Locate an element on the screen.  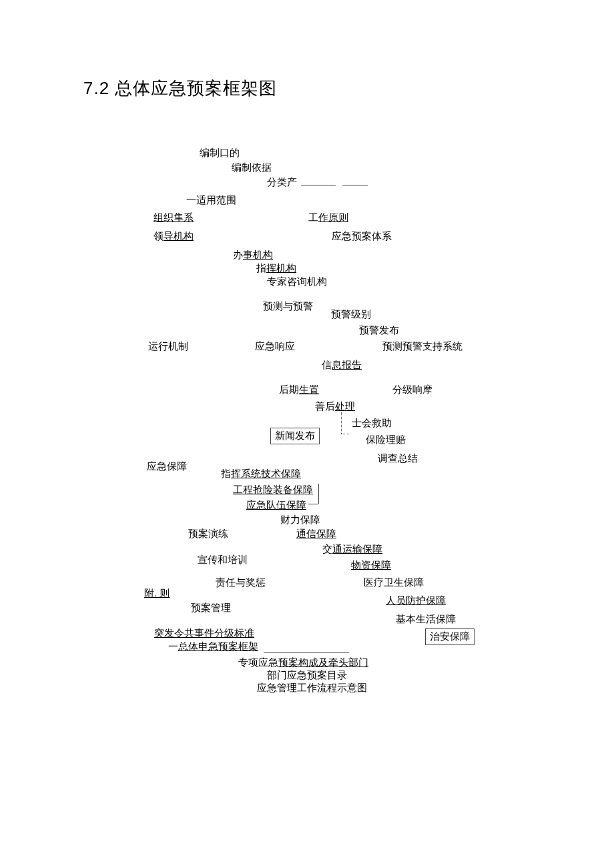
node-附则: 附. 则 is located at coordinates (157, 594).